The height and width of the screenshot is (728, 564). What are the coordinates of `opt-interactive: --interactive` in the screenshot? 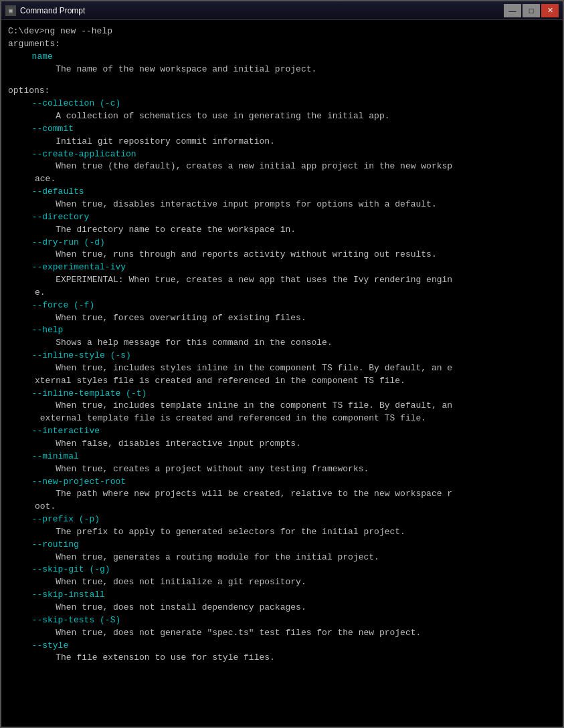 It's located at (282, 432).